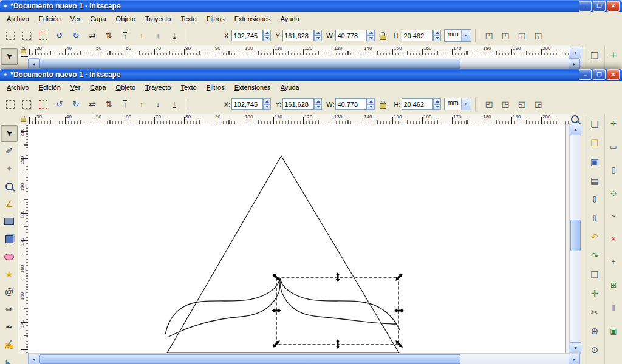  What do you see at coordinates (76, 104) in the screenshot?
I see `rotate-cw: ↻` at bounding box center [76, 104].